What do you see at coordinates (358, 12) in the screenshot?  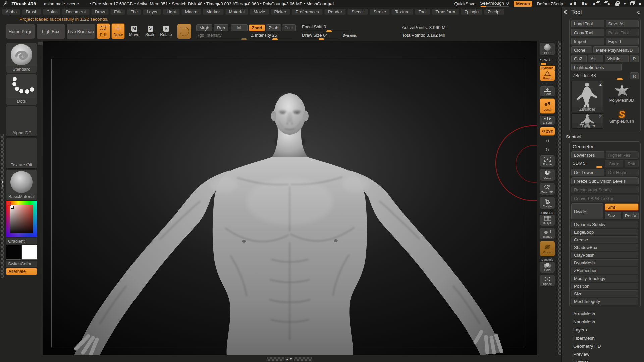 I see `menu-item: Stencil` at bounding box center [358, 12].